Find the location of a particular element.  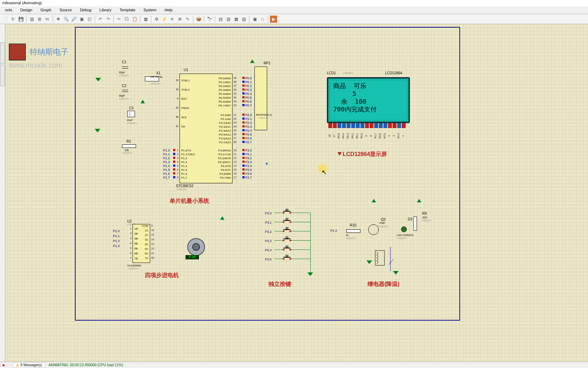

menu-design: Design is located at coordinates (26, 10).